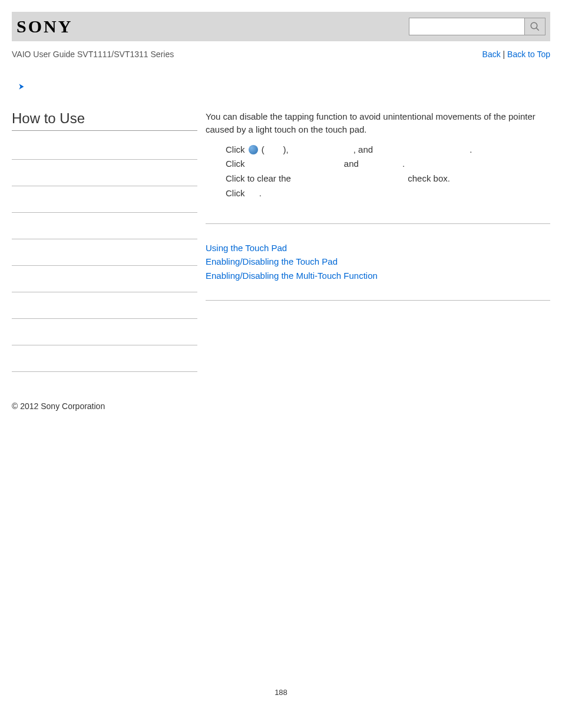 This screenshot has height=728, width=562. What do you see at coordinates (428, 178) in the screenshot?
I see `text: check box.` at bounding box center [428, 178].